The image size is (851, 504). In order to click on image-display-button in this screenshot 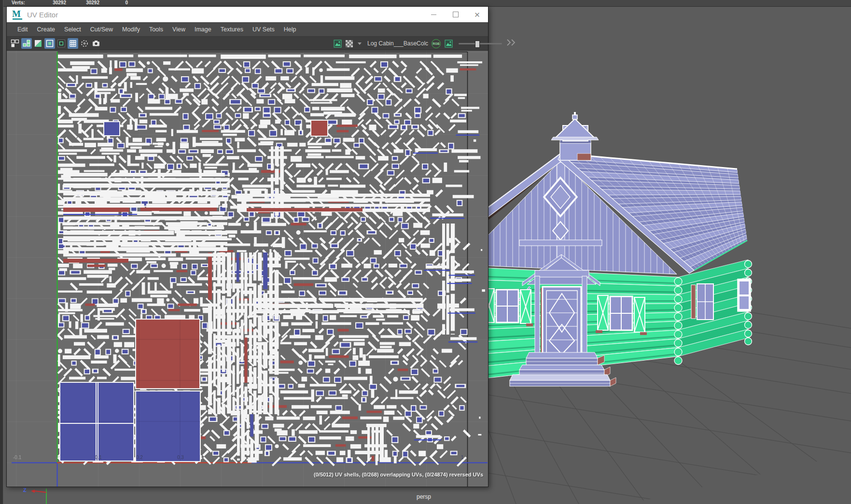, I will do `click(337, 43)`.